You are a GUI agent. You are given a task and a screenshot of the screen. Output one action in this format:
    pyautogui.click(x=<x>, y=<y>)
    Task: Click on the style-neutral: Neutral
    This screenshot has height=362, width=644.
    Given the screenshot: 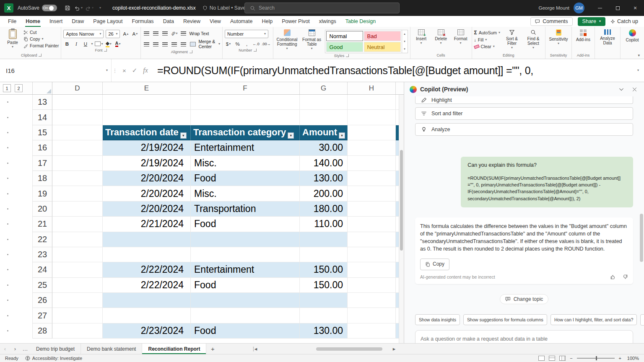 What is the action you would take?
    pyautogui.click(x=382, y=47)
    